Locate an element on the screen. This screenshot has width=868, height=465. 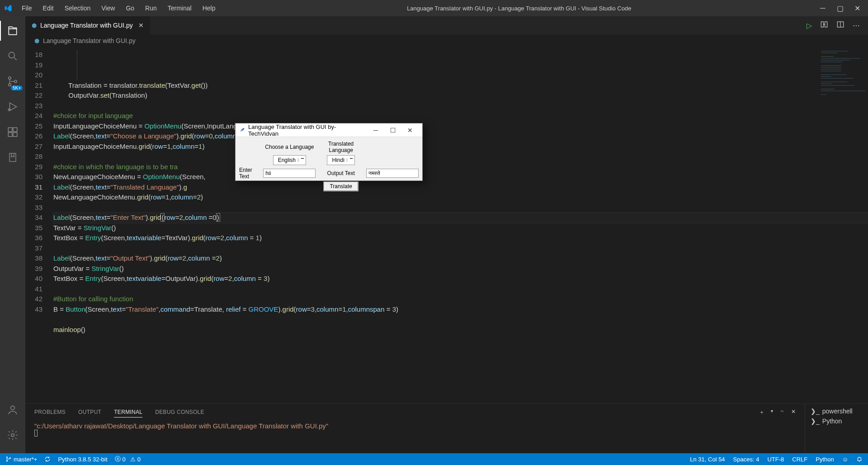
popup-maximize-icon: ☐ is located at coordinates (393, 130).